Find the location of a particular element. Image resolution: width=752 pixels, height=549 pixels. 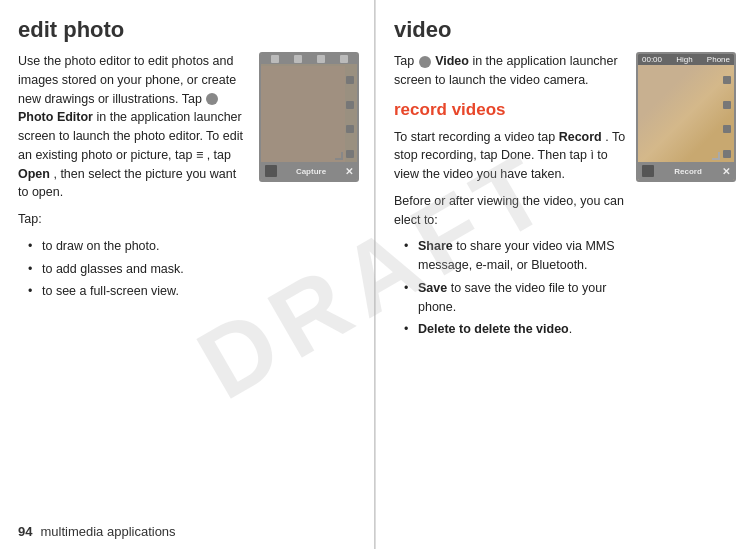

footer-label: multimedia applications is located at coordinates (108, 532).